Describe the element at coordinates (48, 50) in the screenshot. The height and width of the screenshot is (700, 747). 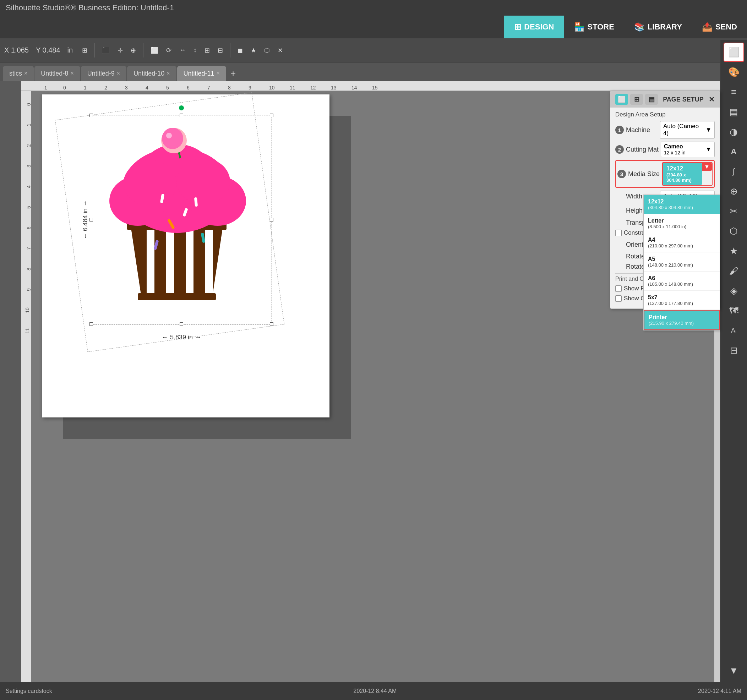
I see `y-coord: Y 0.484` at that location.